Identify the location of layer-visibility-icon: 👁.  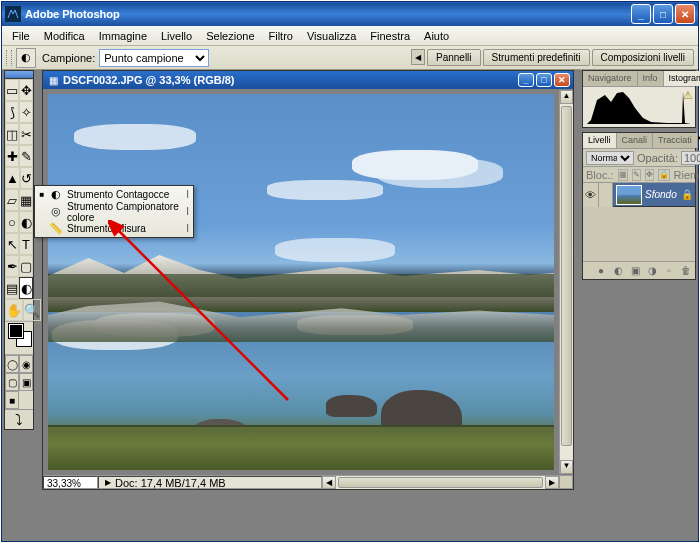
(591, 195).